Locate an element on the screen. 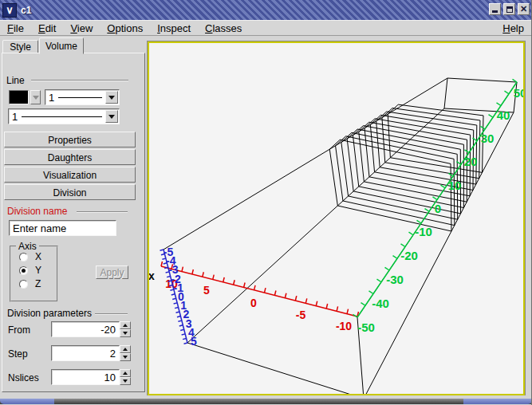 The image size is (532, 405). line-width-value: 1 is located at coordinates (49, 97).